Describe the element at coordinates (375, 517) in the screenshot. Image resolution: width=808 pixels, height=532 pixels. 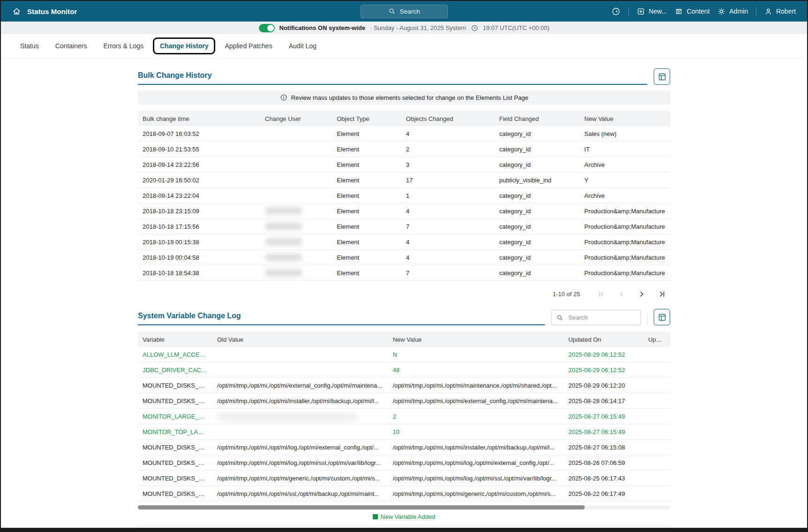
I see `green-square-icon` at that location.